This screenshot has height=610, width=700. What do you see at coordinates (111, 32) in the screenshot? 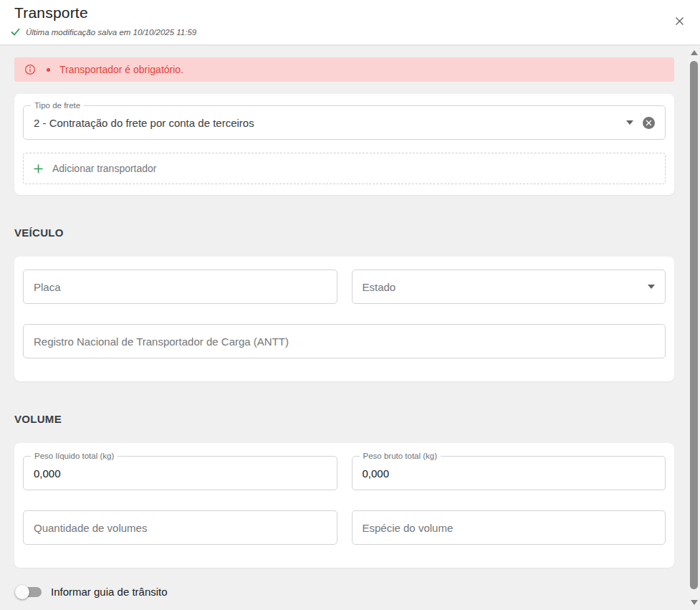
I see `save-status-text: Última modificação salva em 10/10/2025 1…` at bounding box center [111, 32].